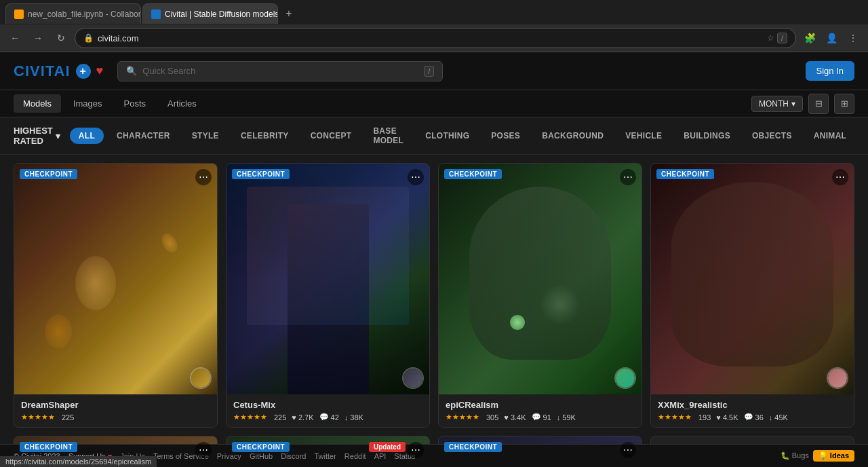 The width and height of the screenshot is (868, 467). What do you see at coordinates (644, 136) in the screenshot?
I see `category-vehicle-label: VEHICLE` at bounding box center [644, 136].